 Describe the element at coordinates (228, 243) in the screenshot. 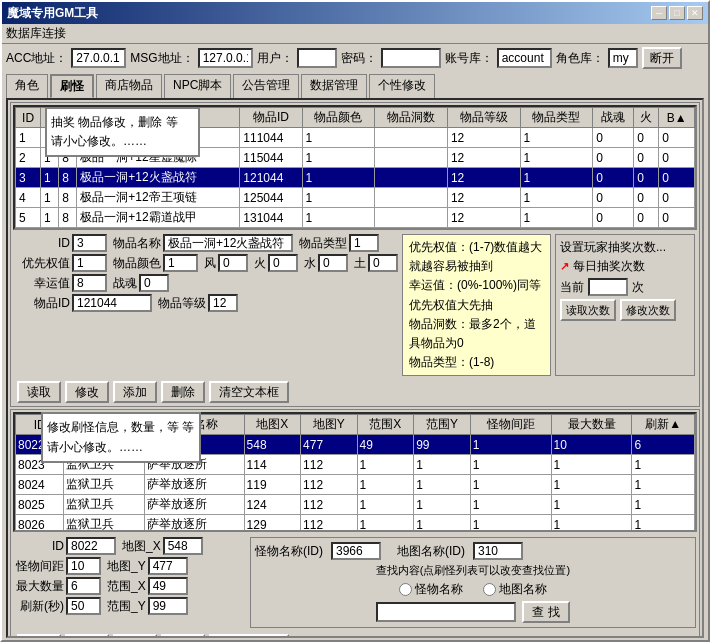

I see `item-name-input` at that location.